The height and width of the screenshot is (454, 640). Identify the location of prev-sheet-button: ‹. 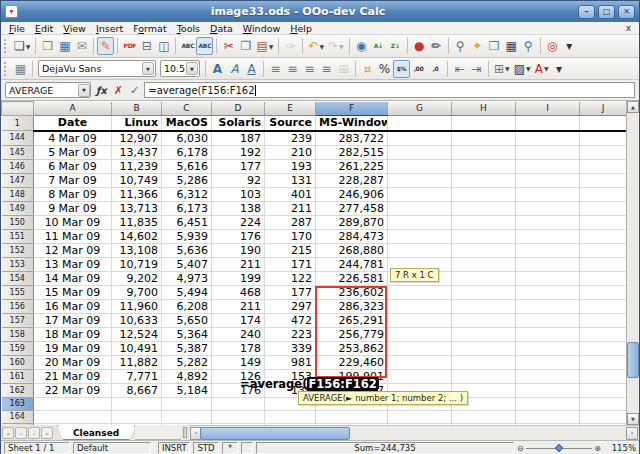
(21, 433).